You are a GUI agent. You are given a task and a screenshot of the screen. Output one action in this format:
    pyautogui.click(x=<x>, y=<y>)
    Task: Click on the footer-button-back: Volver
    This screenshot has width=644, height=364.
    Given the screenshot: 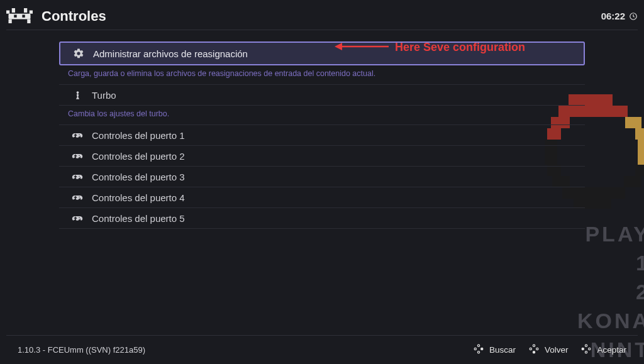 What is the action you would take?
    pyautogui.click(x=548, y=350)
    